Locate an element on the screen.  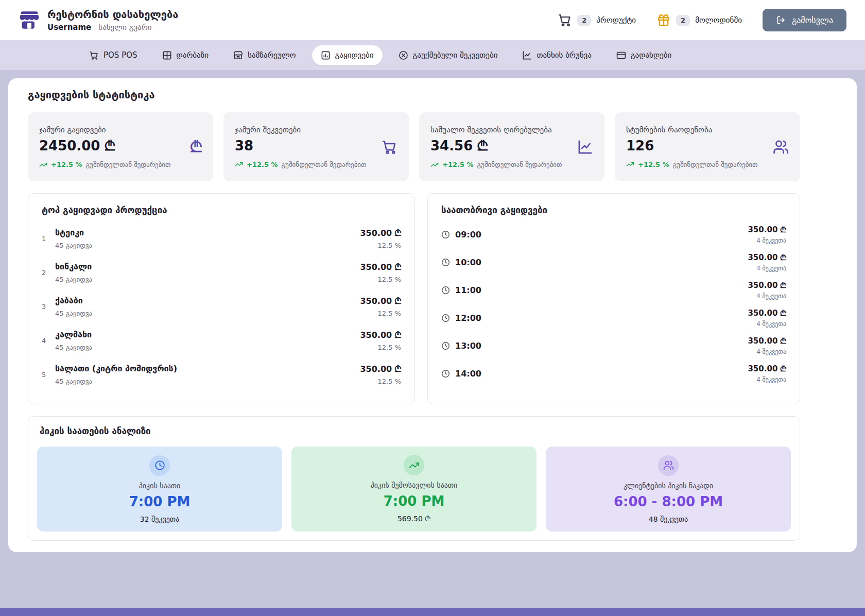
hour-time: 09:00 is located at coordinates (469, 235).